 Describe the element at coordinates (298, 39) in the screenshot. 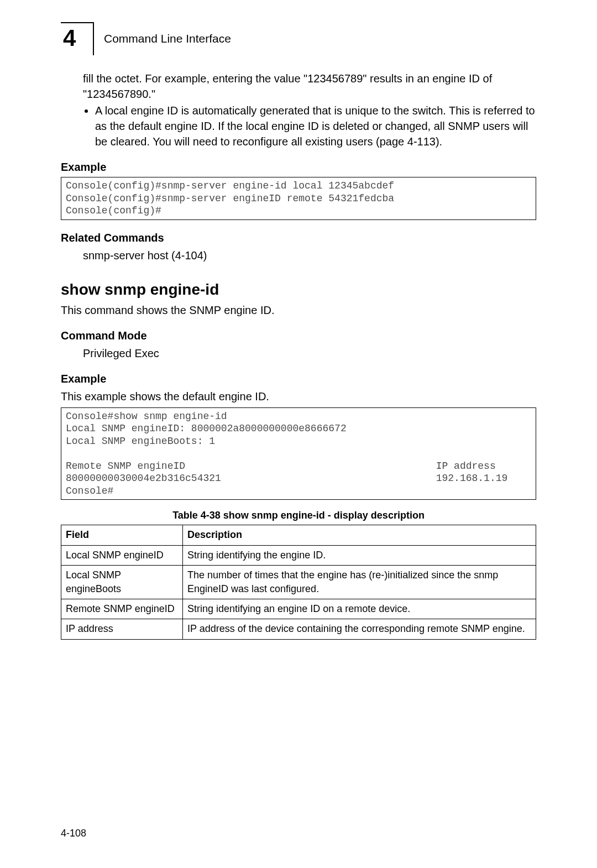

I see `page-header: 4 Command Line Interface` at that location.